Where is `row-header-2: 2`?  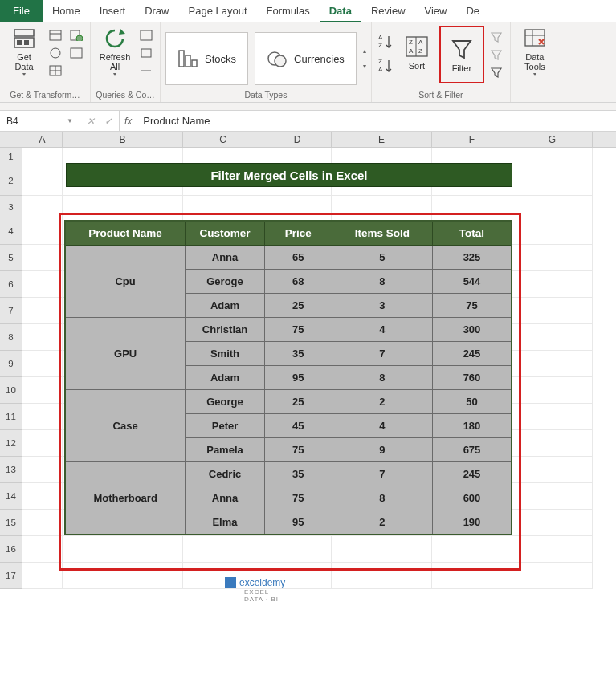
row-header-2: 2 is located at coordinates (11, 181).